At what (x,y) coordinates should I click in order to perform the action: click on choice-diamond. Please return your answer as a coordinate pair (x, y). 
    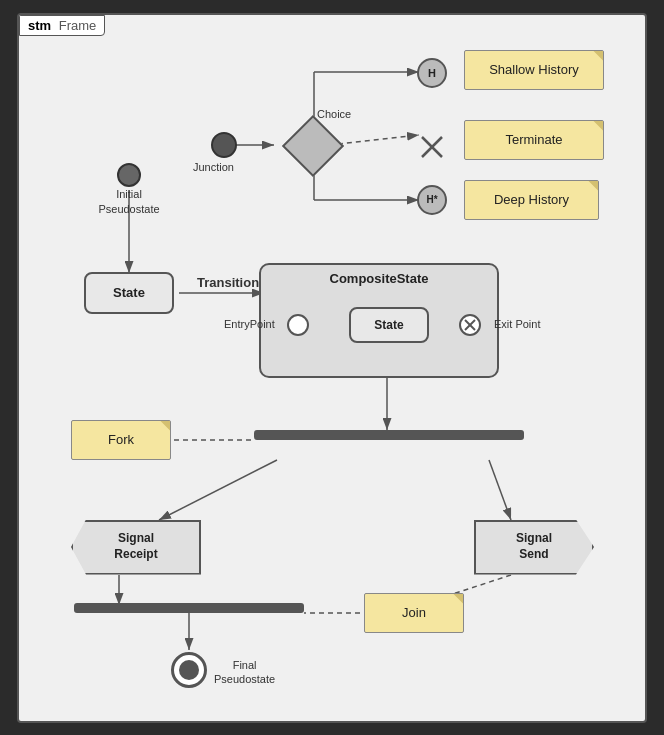
    Looking at the image, I should click on (313, 145).